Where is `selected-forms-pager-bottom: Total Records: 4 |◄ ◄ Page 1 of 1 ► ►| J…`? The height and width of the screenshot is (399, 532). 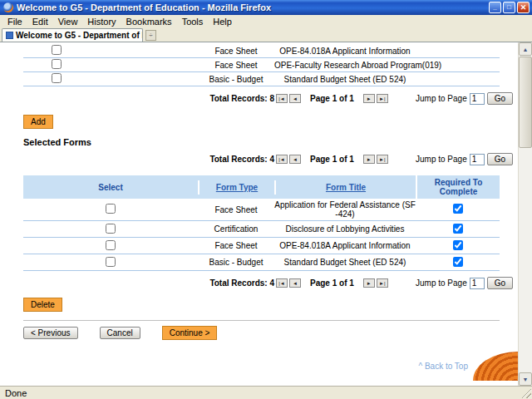
selected-forms-pager-bottom: Total Records: 4 |◄ ◄ Page 1 of 1 ► ►| J… is located at coordinates (261, 283).